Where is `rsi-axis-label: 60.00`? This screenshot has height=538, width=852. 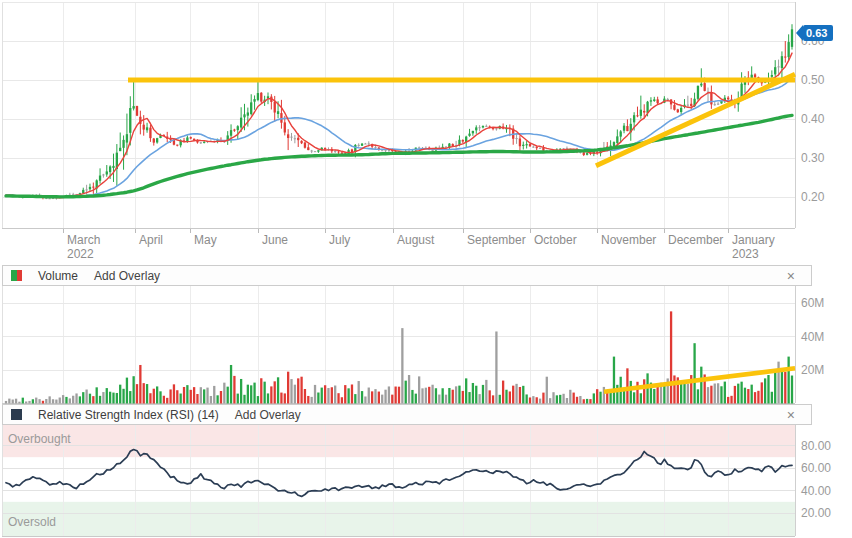
rsi-axis-label: 60.00 is located at coordinates (816, 468).